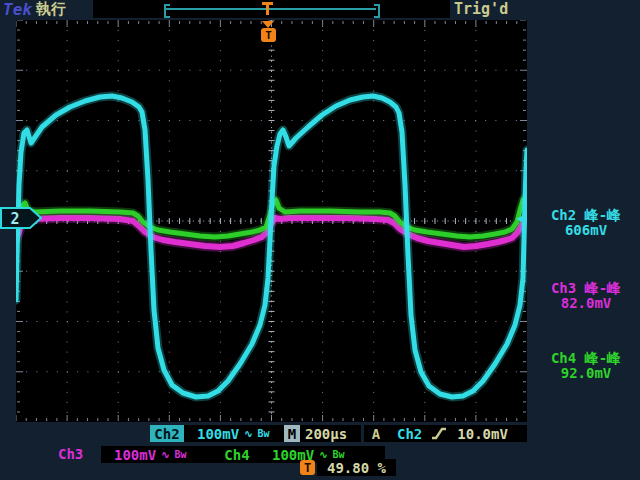  I want to click on measurement-value: 92.0mV, so click(586, 374).